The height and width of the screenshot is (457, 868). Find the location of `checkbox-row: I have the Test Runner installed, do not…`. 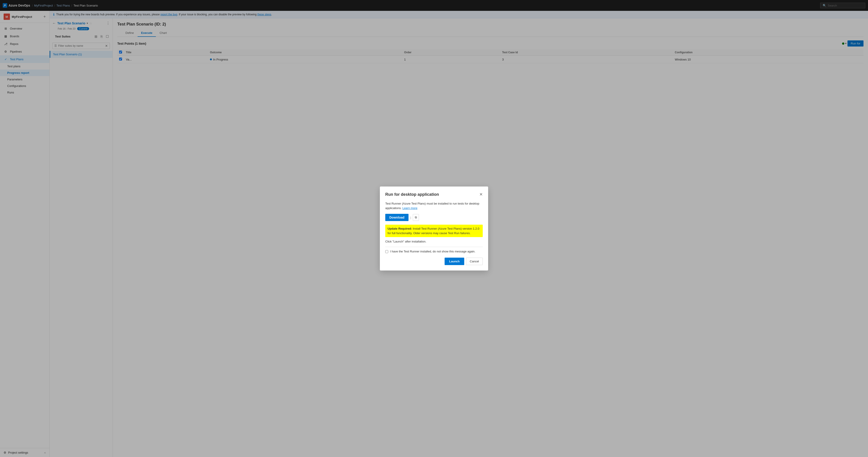

checkbox-row: I have the Test Runner installed, do not… is located at coordinates (434, 251).